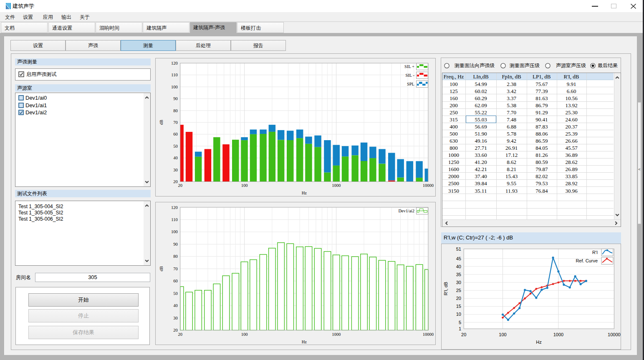 The height and width of the screenshot is (360, 644). What do you see at coordinates (459, 314) in the screenshot?
I see `svg-text: 10` at bounding box center [459, 314].